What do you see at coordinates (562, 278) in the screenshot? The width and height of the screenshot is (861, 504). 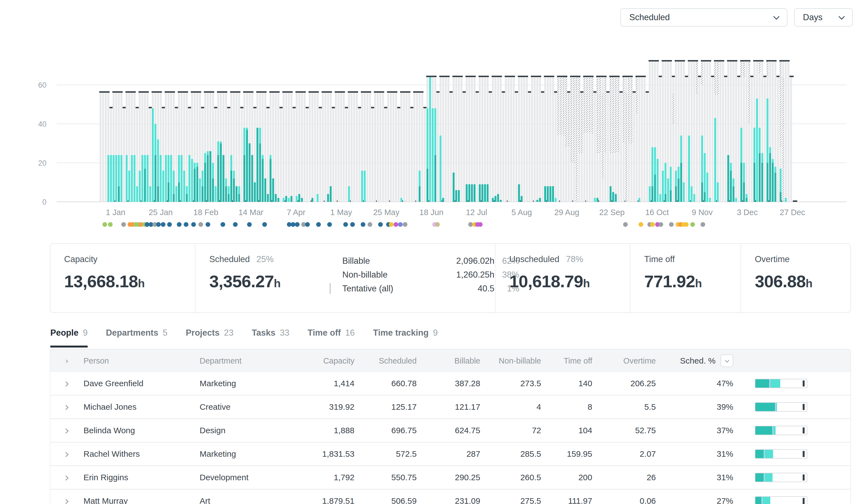 I see `unscheduled-card: Unscheduled 78% 10,618.79h` at bounding box center [562, 278].